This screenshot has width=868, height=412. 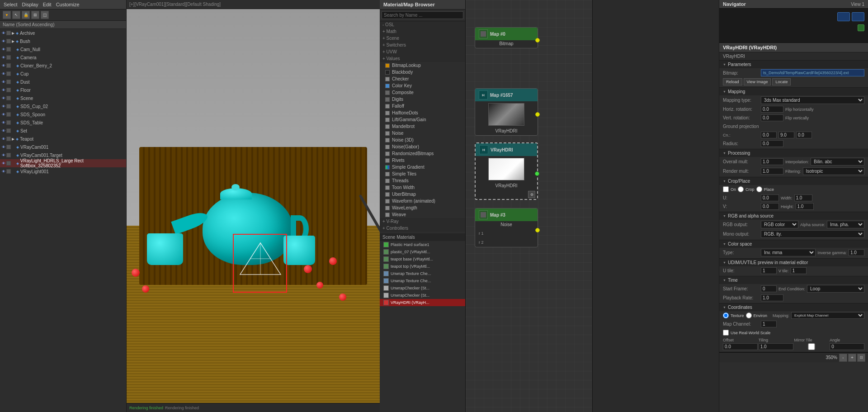 What do you see at coordinates (422, 281) in the screenshot?
I see `scene-mat-unwrap2: Unwrap Texture Che...` at bounding box center [422, 281].